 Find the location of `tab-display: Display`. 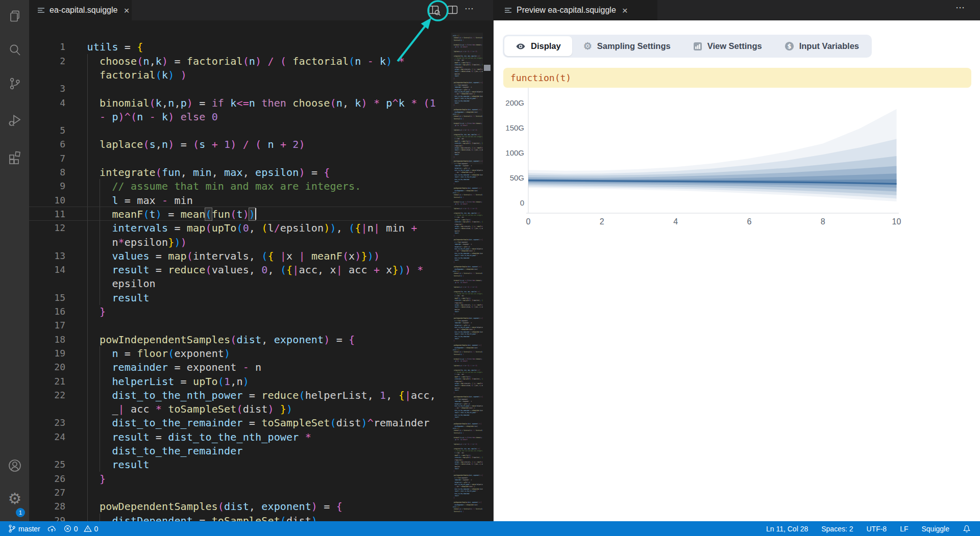

tab-display: Display is located at coordinates (538, 46).